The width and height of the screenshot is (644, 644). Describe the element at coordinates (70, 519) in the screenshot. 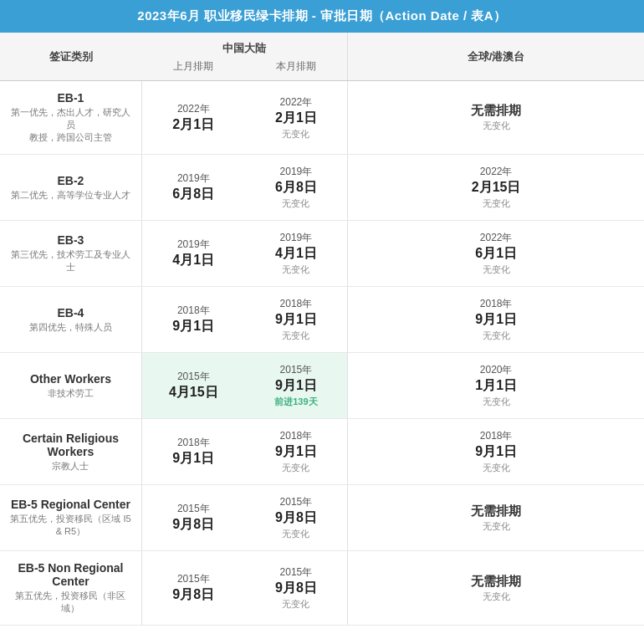

I see `visa-cell: EB-5 Regional Center第五优先，投资移民（区域 I5 & R5…` at that location.